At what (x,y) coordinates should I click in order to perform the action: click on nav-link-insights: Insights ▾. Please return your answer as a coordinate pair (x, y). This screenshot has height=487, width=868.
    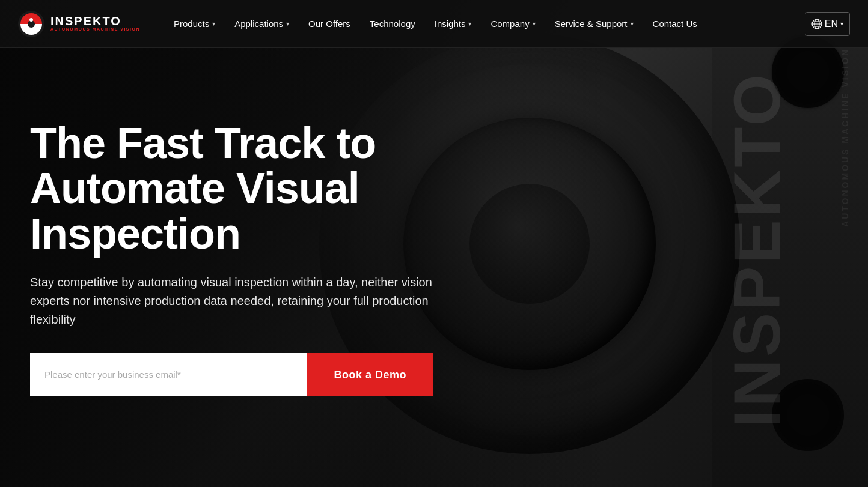
    Looking at the image, I should click on (453, 24).